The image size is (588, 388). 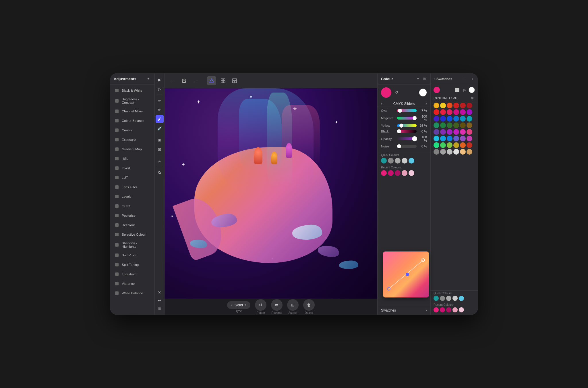 What do you see at coordinates (132, 159) in the screenshot?
I see `adj-item-hsl: HSL` at bounding box center [132, 159].